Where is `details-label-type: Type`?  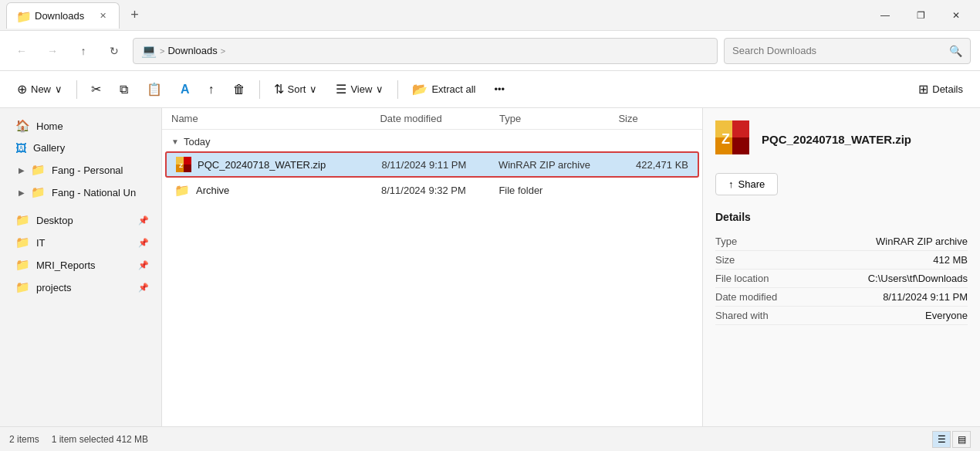
details-label-type: Type is located at coordinates (726, 241).